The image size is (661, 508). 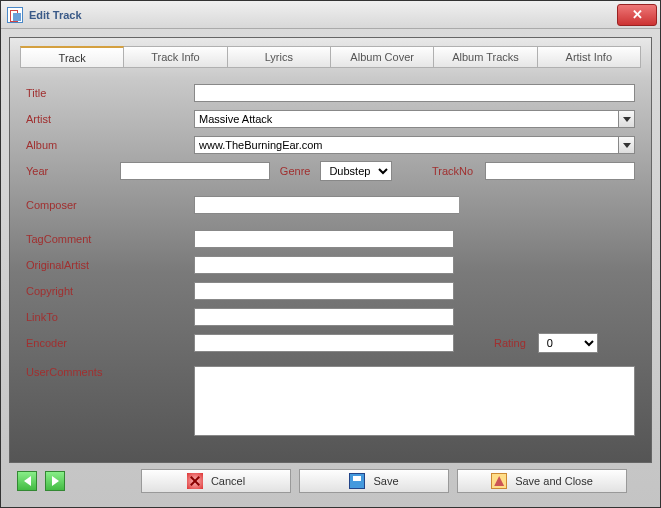 What do you see at coordinates (279, 57) in the screenshot?
I see `tab-lyrics: Lyrics` at bounding box center [279, 57].